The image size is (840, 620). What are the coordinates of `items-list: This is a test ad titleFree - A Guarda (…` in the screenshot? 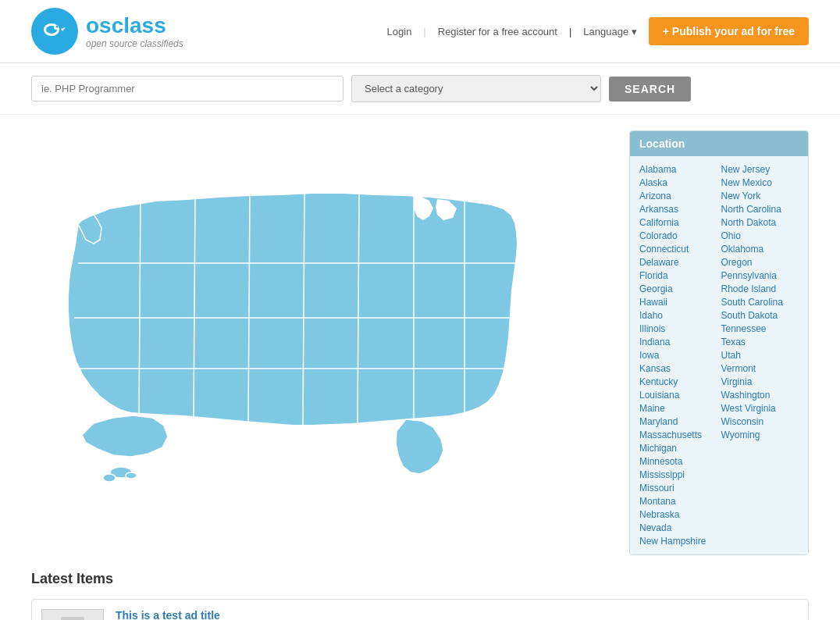 It's located at (420, 609).